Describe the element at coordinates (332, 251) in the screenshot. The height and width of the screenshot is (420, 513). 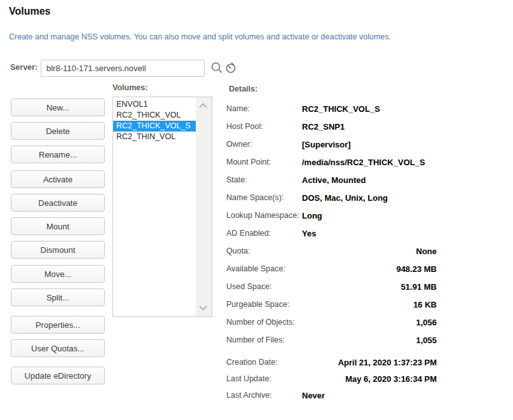
I see `detail-row-quota: Quota: None` at that location.